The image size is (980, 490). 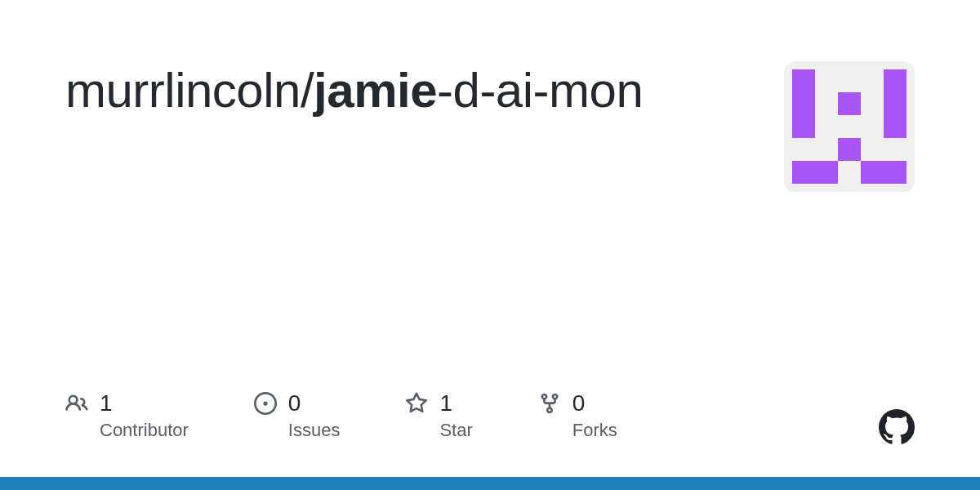 I want to click on stat-stars: 1 Star, so click(x=439, y=416).